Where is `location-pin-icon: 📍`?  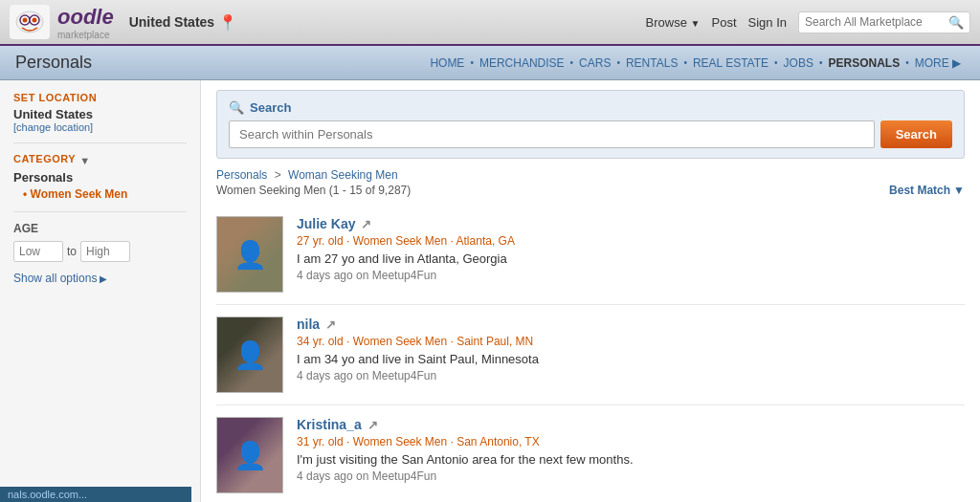
location-pin-icon: 📍 is located at coordinates (228, 23).